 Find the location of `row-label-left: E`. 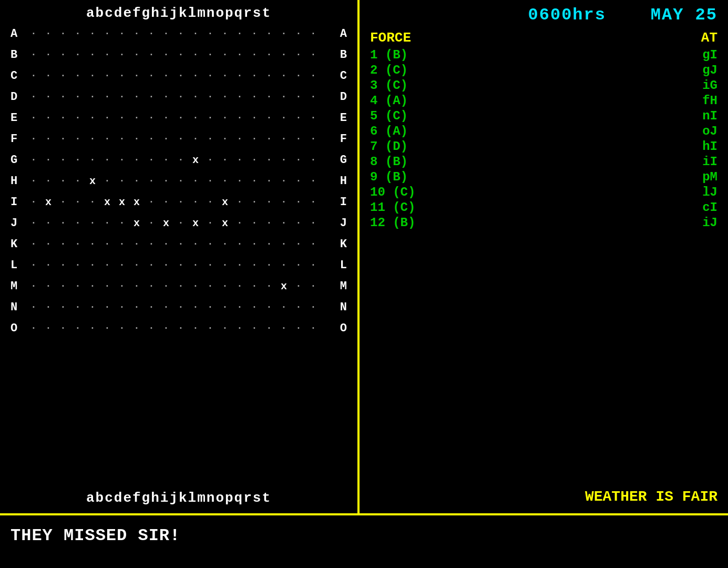

row-label-left: E is located at coordinates (18, 118).